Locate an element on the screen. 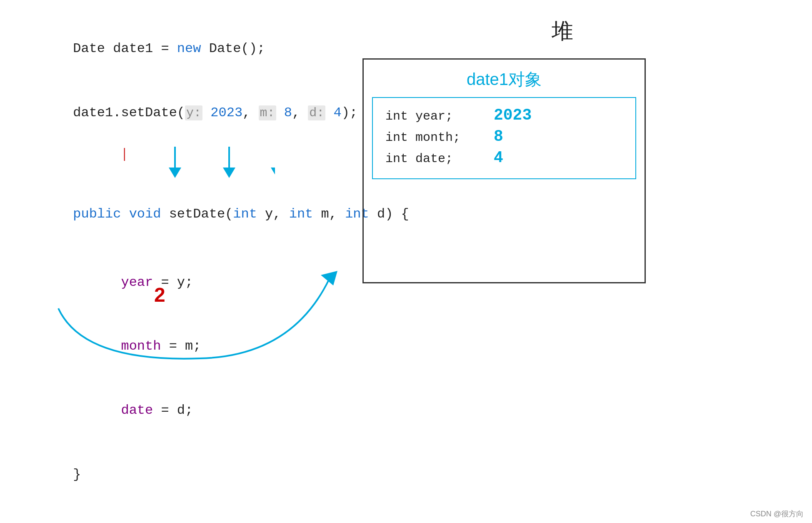 The width and height of the screenshot is (812, 523). brace: } is located at coordinates (77, 474).